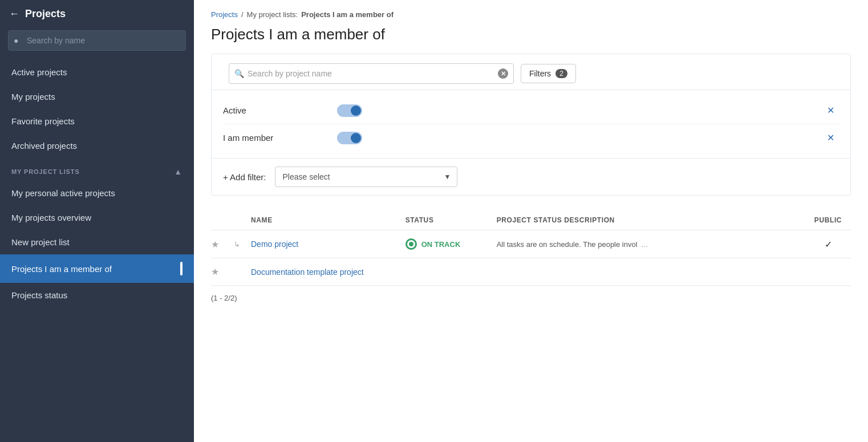 Image resolution: width=868 pixels, height=442 pixels. Describe the element at coordinates (244, 177) in the screenshot. I see `add-filter-label: + Add filter:` at that location.